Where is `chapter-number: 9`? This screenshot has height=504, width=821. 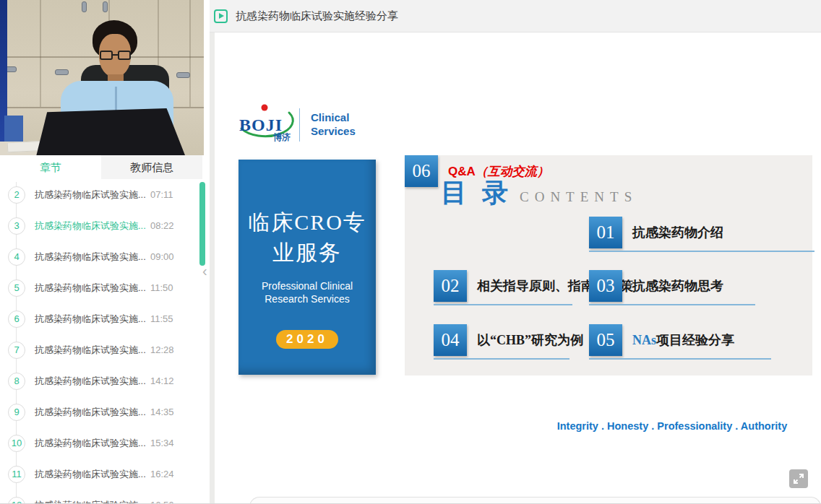
chapter-number: 9 is located at coordinates (17, 412).